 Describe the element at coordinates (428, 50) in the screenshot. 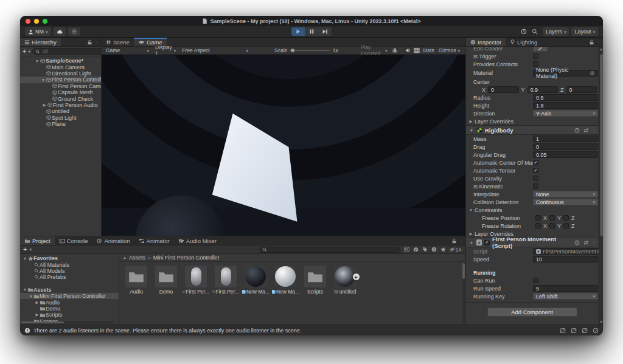

I see `stats-button: Stats` at that location.